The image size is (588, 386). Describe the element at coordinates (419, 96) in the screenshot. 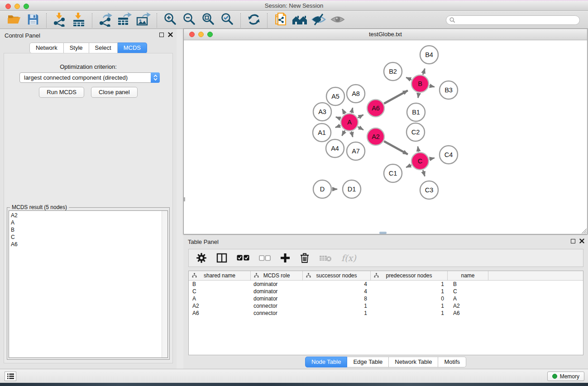

I see `edge-B-B1` at that location.